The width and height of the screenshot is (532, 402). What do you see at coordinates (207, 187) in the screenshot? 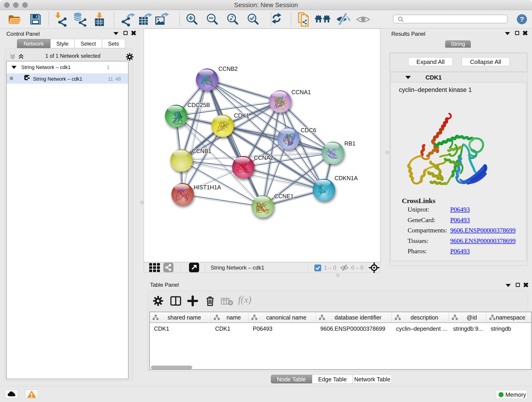
I see `svg-text: HIST1H1A` at bounding box center [207, 187].